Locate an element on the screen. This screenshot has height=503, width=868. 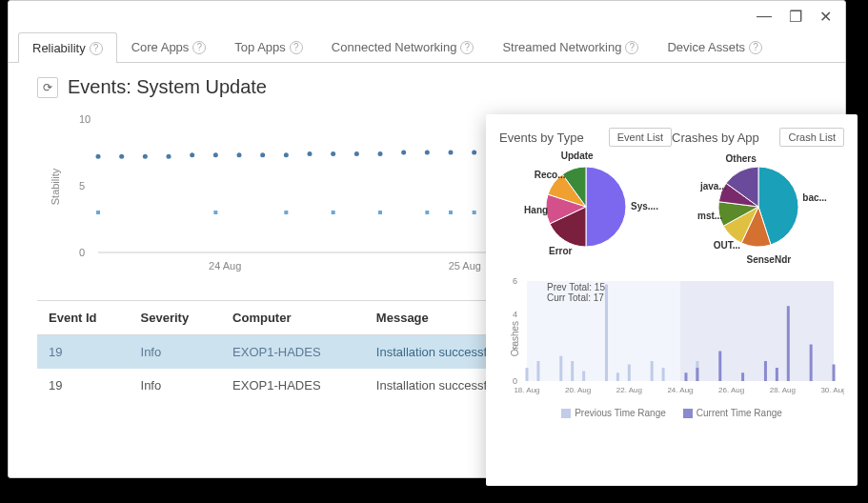
svg-text: 5 is located at coordinates (82, 186).